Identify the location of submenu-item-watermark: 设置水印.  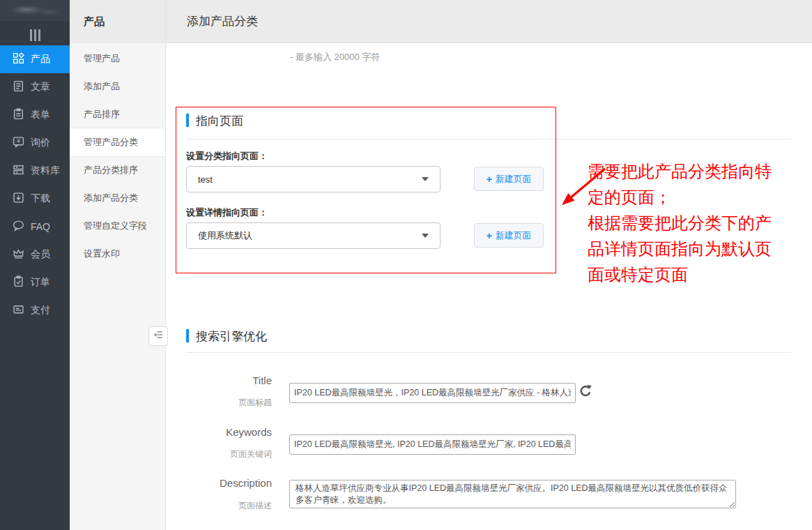
(117, 254).